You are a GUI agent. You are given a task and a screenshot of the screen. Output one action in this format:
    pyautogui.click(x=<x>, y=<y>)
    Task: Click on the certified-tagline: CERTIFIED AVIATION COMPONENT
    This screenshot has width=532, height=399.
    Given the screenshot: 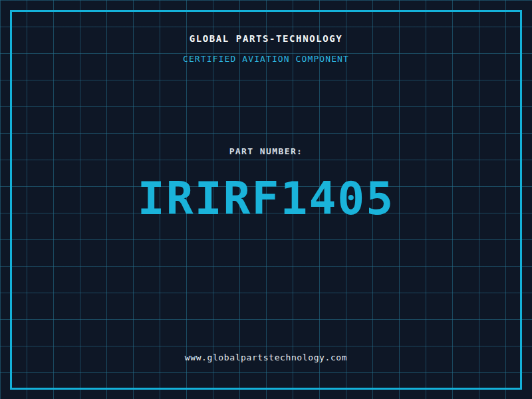 What is the action you would take?
    pyautogui.click(x=266, y=59)
    